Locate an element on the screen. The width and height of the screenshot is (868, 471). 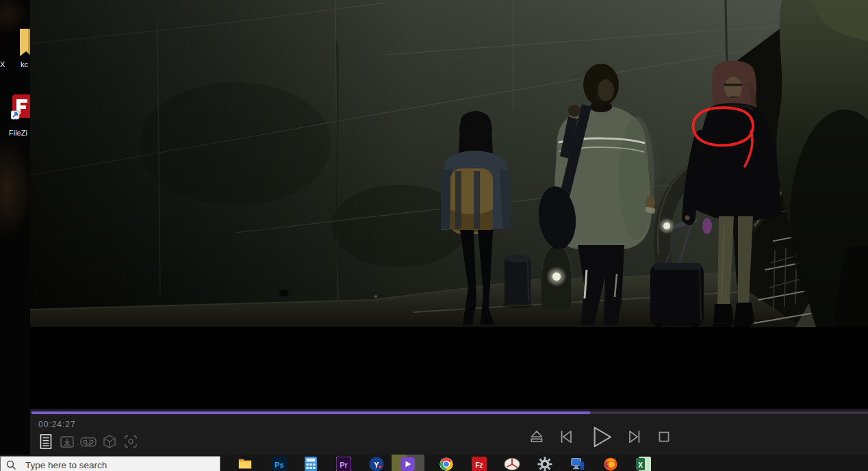
skip-end-icon is located at coordinates (635, 437).